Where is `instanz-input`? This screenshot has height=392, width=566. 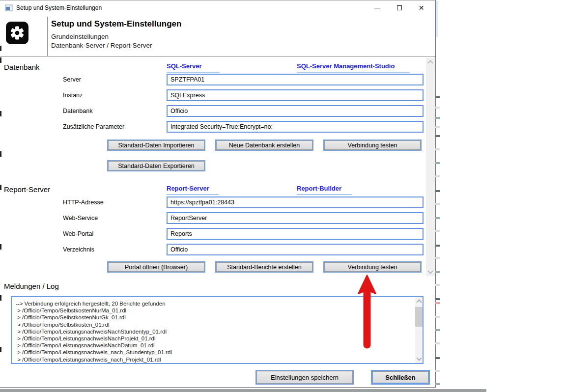
instanz-input is located at coordinates (295, 95).